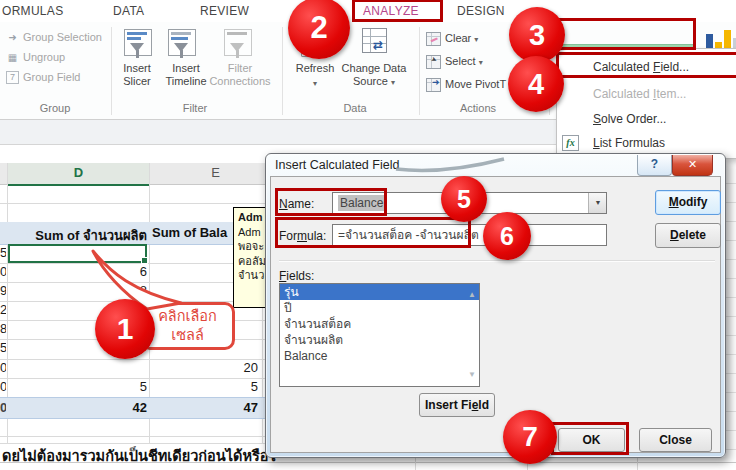 The width and height of the screenshot is (736, 470). Describe the element at coordinates (507, 236) in the screenshot. I see `step-circle-6: 6` at that location.